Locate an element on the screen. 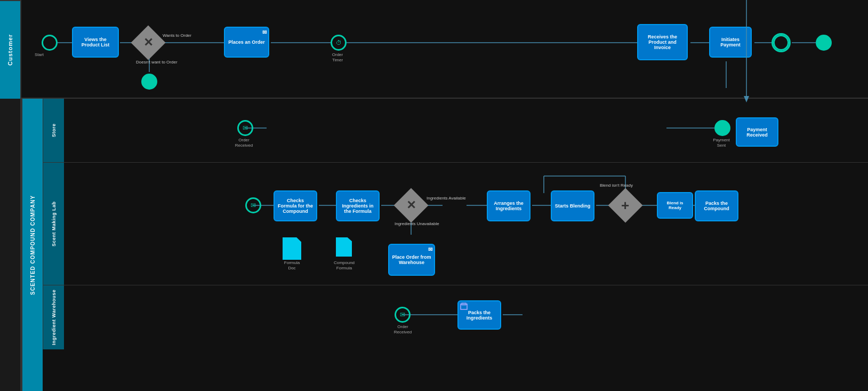  blend-ready-task: Blend is Ready is located at coordinates (675, 205).